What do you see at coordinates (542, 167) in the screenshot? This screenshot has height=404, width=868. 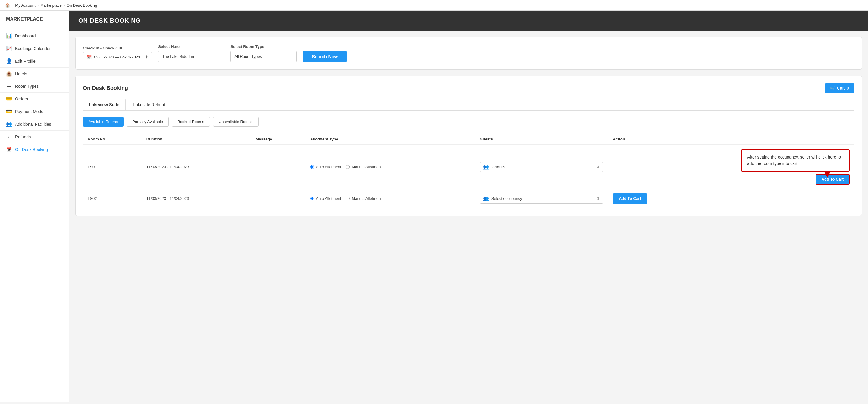 I see `guests-select-ls01: 2 Adults` at bounding box center [542, 167].